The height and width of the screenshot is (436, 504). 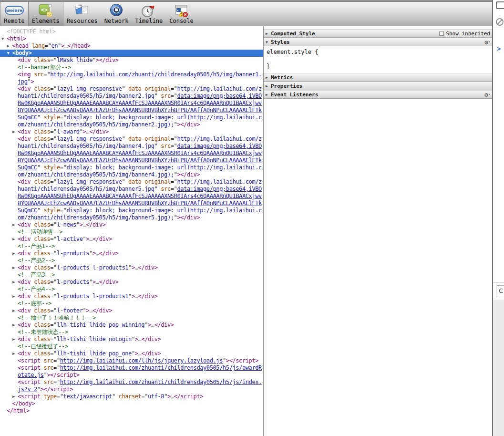 I want to click on section-computed-style: ▶ Computed Style Show inherited, so click(x=378, y=33).